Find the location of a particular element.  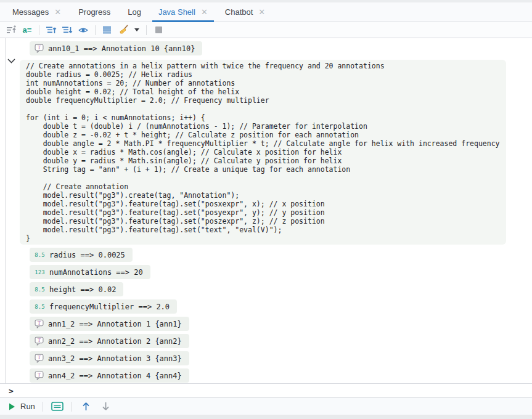

tab-chatbot: Chatbot ✕ is located at coordinates (245, 12).